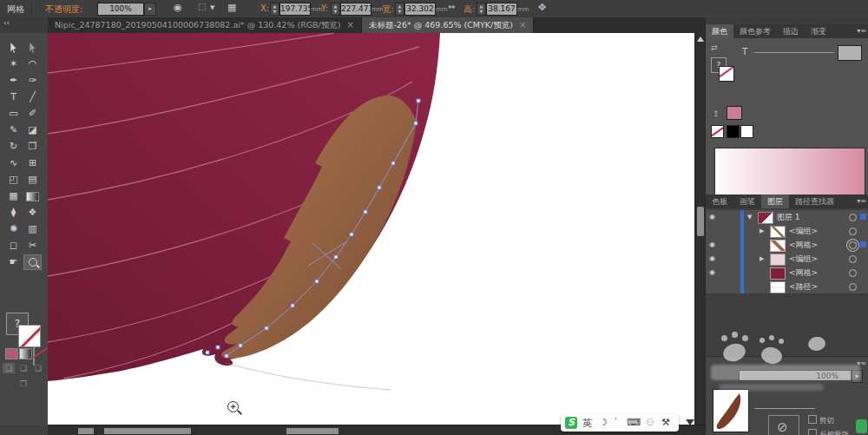 The image size is (868, 435). What do you see at coordinates (14, 130) in the screenshot?
I see `pencil-tool: ✎` at bounding box center [14, 130].